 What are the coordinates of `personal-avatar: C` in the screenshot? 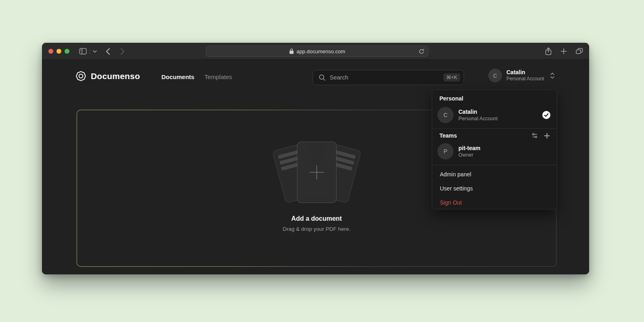 It's located at (445, 115).